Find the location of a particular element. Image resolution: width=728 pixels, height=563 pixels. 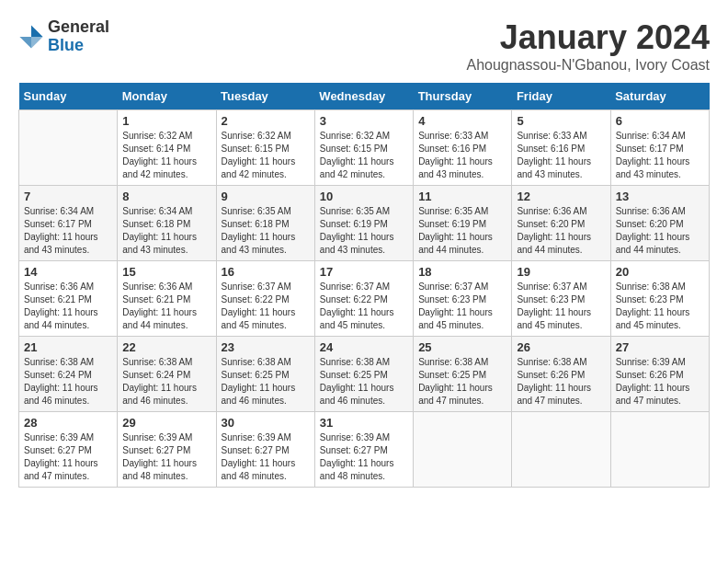

calendar-week-row: 1Sunrise: 6:32 AM Sunset: 6:14 PM Daylig… is located at coordinates (364, 148).